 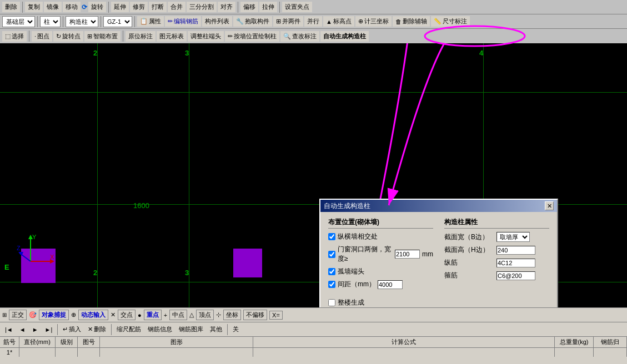 What do you see at coordinates (165, 315) in the screenshot?
I see `sep-status3: +` at bounding box center [165, 315].